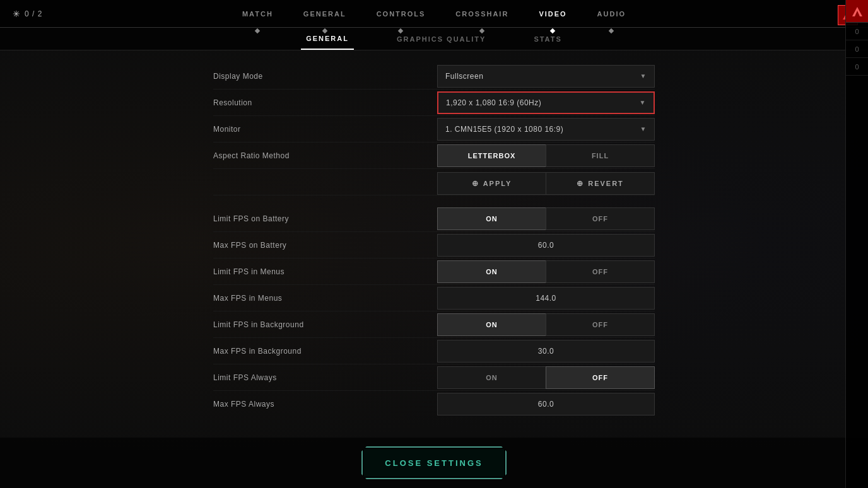  Describe the element at coordinates (546, 245) in the screenshot. I see `max-fps-battery-control: 60.0` at that location.